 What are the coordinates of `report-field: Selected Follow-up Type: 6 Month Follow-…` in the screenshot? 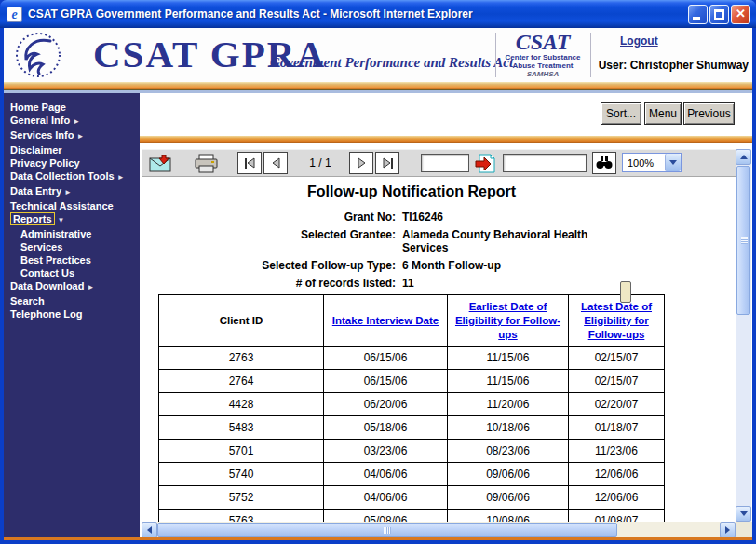 It's located at (439, 265).